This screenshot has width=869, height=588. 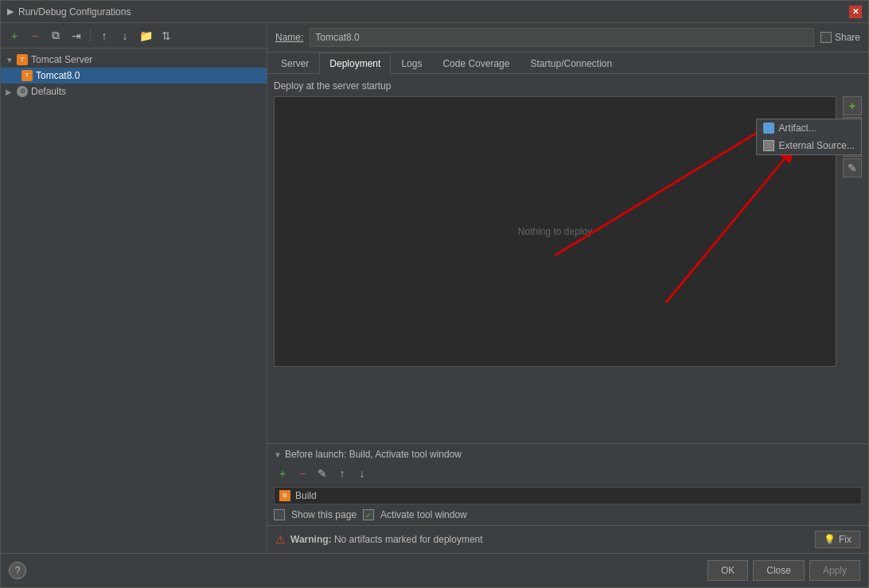 What do you see at coordinates (568, 454) in the screenshot?
I see `before-launch-header: ▼ Before launch: Build, Activate tool wi…` at bounding box center [568, 454].